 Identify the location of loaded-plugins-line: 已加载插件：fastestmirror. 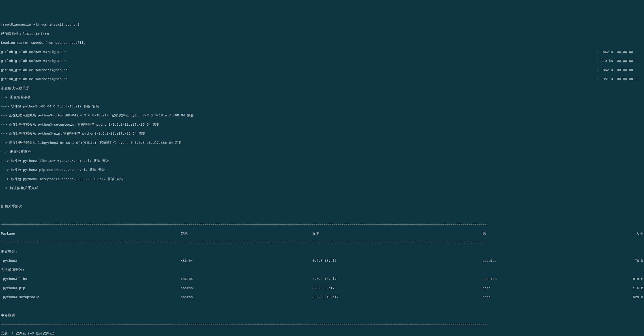
(322, 34).